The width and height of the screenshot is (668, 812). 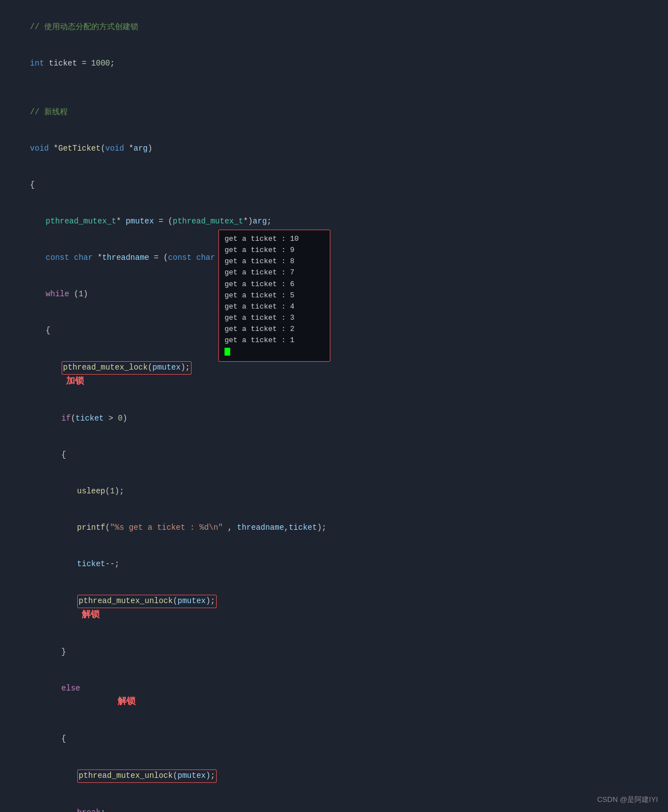 I want to click on code-line-ticket: int ticket = 1000;, so click(x=334, y=64).